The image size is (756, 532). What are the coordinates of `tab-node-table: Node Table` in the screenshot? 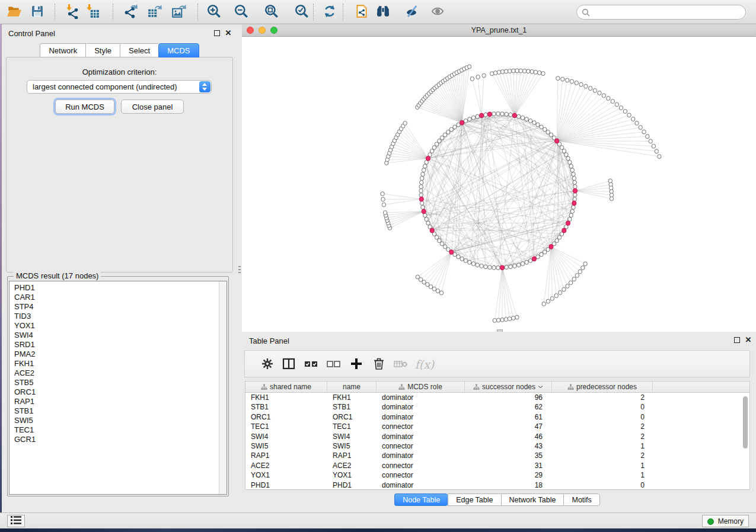 It's located at (421, 500).